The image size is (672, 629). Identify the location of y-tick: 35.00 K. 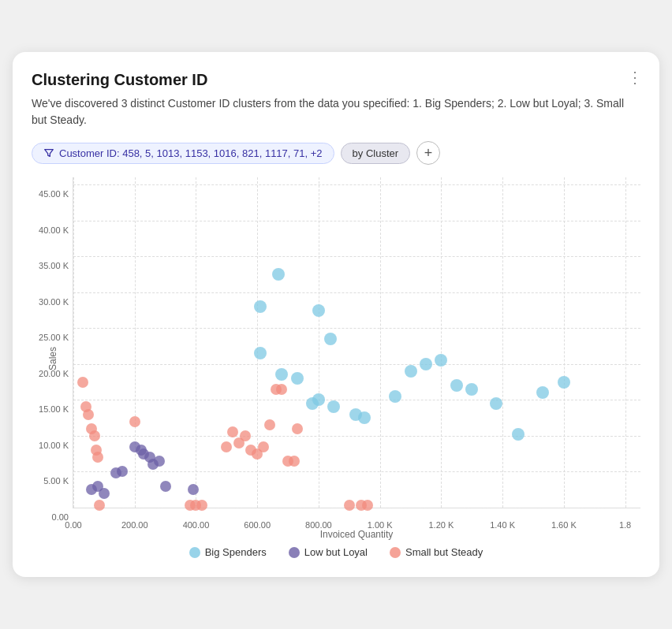
(56, 266).